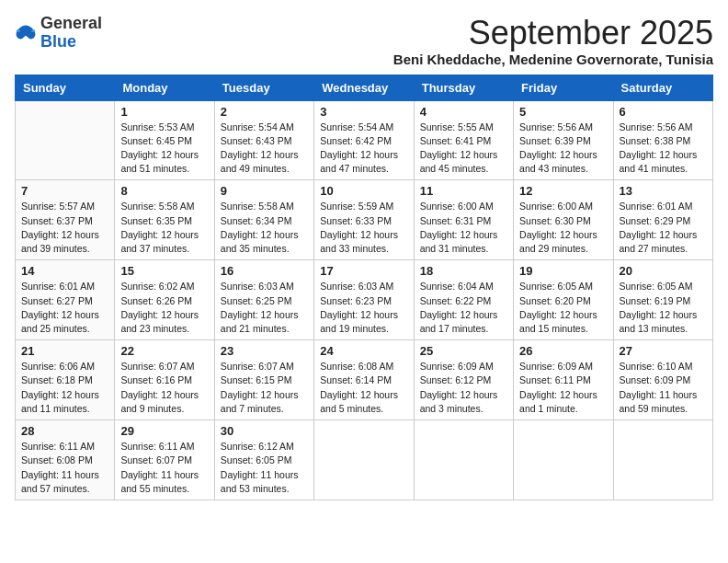 This screenshot has height=563, width=728. What do you see at coordinates (165, 300) in the screenshot?
I see `calendar-day: 15Sunrise: 6:02 AM Sunset: 6:26 PM Dayli…` at bounding box center [165, 300].